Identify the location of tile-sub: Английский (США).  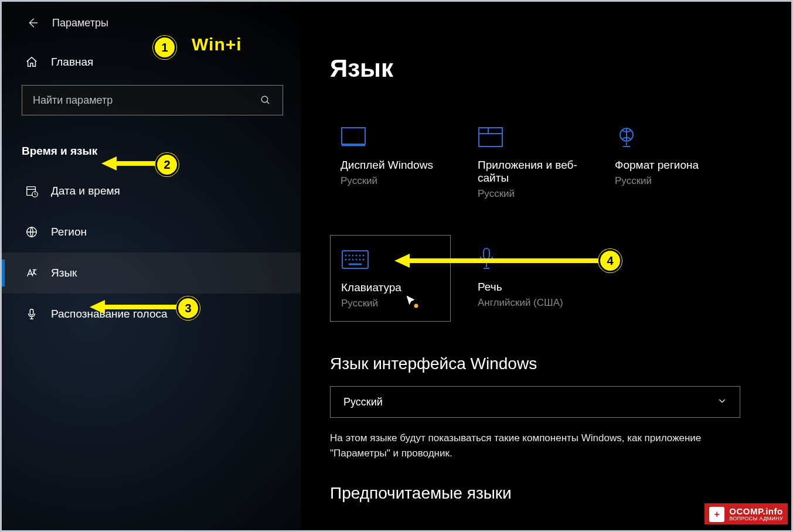
(528, 303).